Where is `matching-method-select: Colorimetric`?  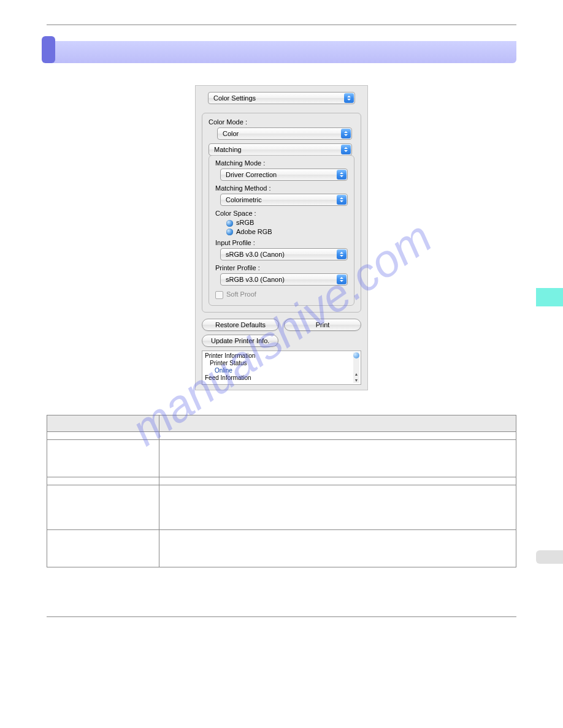
matching-method-select: Colorimetric is located at coordinates (284, 200).